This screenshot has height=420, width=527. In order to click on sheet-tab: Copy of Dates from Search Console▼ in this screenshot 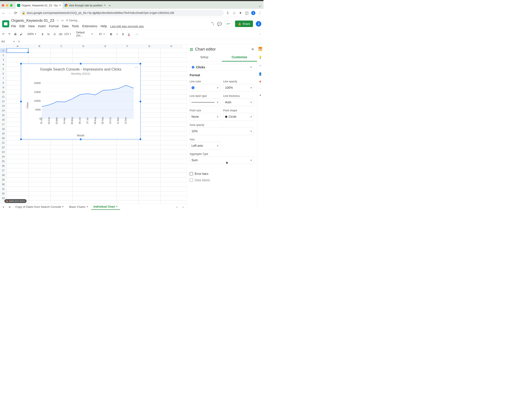, I will do `click(40, 207)`.